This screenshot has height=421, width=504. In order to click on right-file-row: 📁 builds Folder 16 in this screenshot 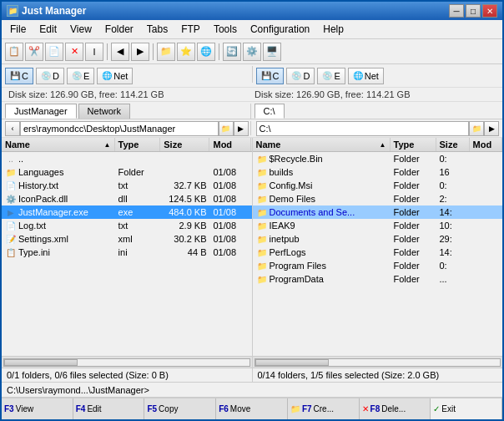, I will do `click(378, 172)`.